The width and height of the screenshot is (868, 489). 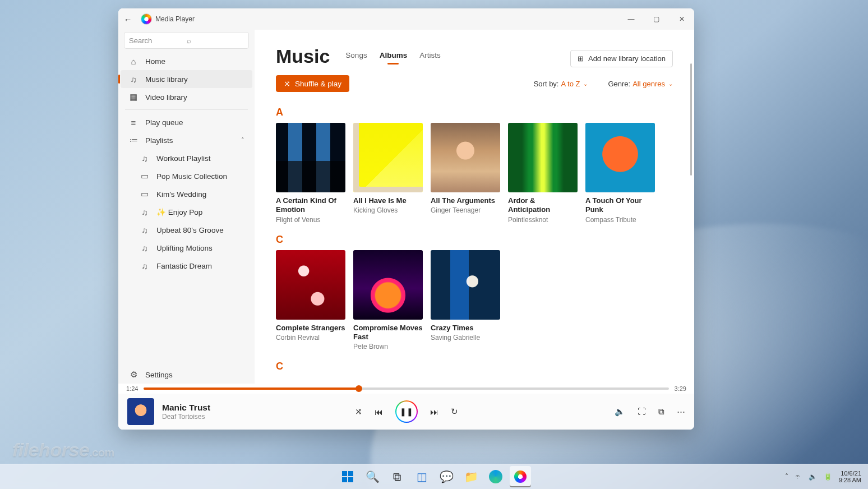 I want to click on sidebar-item-music-library: ♫ Music library, so click(x=186, y=79).